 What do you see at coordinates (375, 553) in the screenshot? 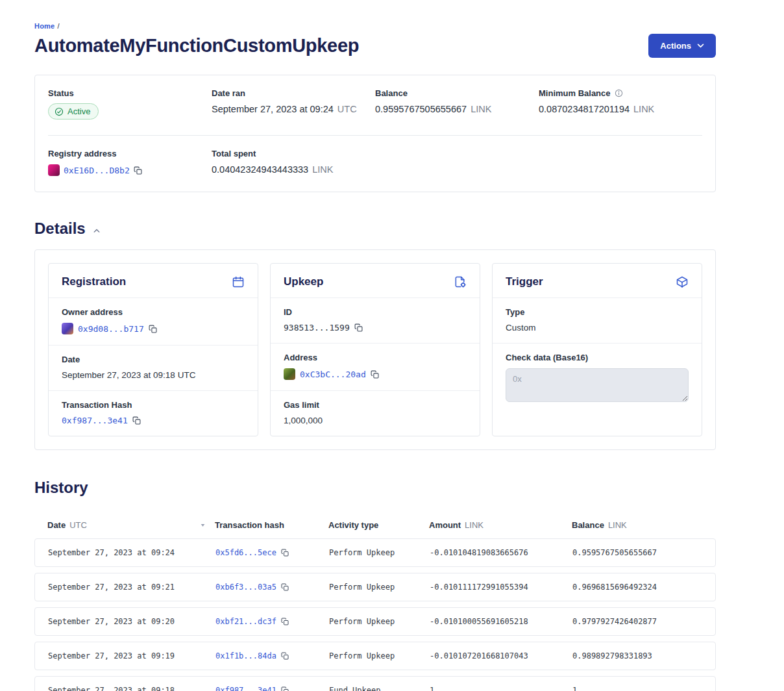
I see `table-row: September 27, 2023 at 09:24 0x5fd6...5ec…` at bounding box center [375, 553].